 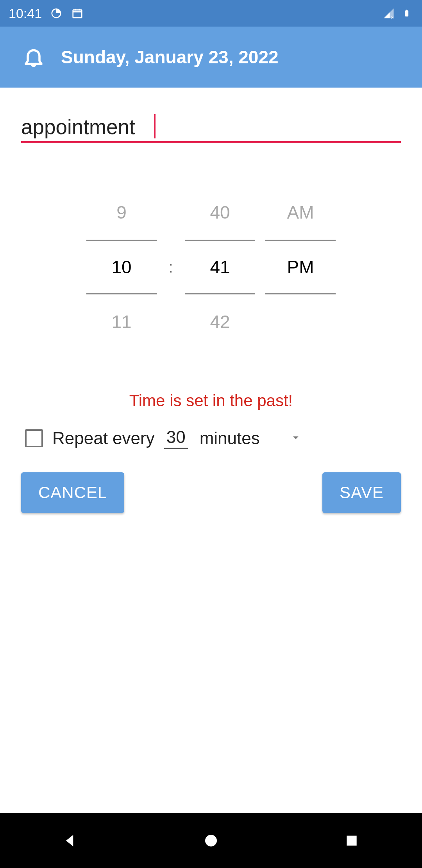 What do you see at coordinates (211, 129) in the screenshot?
I see `title-input-wrap` at bounding box center [211, 129].